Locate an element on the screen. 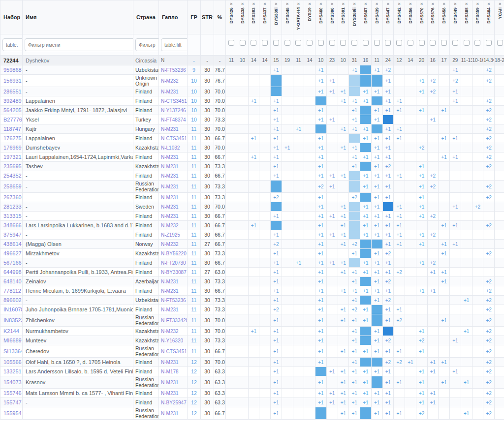 The height and width of the screenshot is (428, 504). kit-filter-input is located at coordinates (13, 45).